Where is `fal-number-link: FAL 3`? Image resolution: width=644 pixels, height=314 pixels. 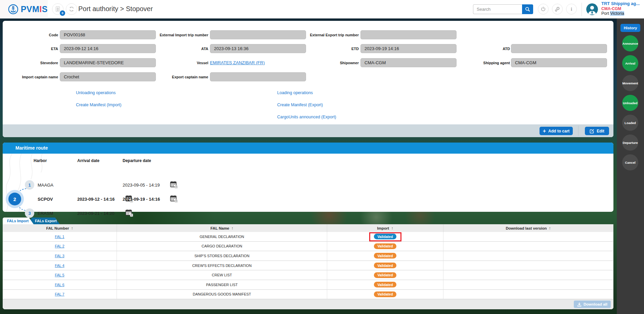
fal-number-link: FAL 3 is located at coordinates (59, 256).